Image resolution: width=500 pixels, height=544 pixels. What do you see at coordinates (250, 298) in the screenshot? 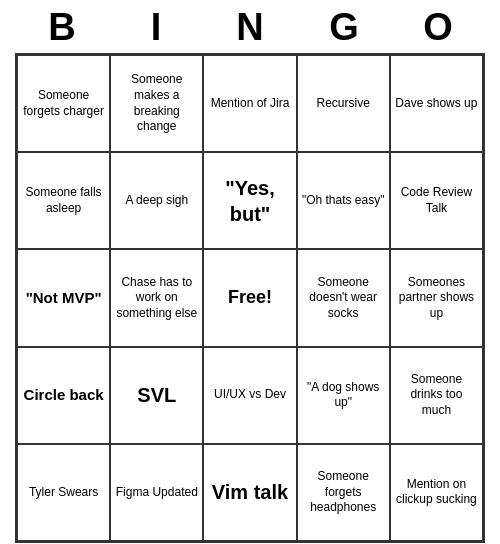
I see `bingo-cell-r2c2: Free!` at bounding box center [250, 298].